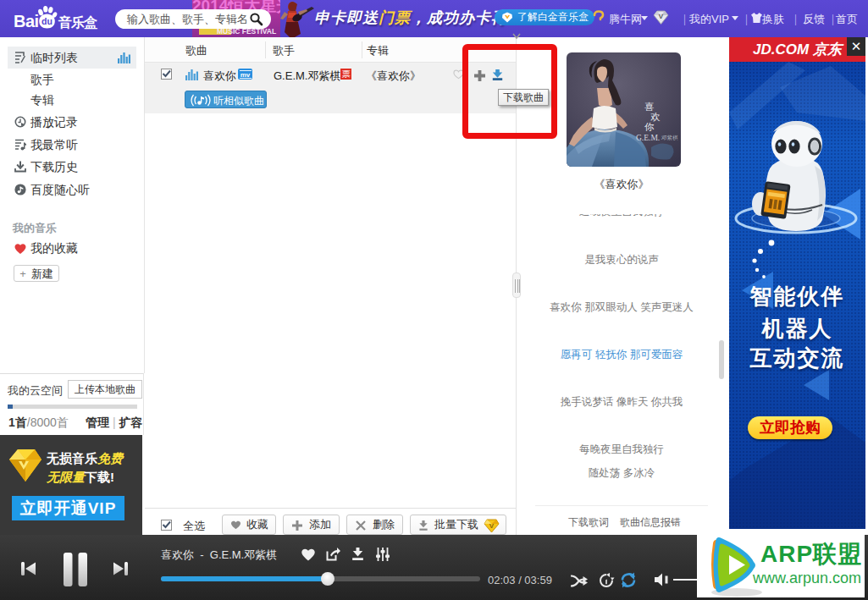 This screenshot has width=868, height=600. What do you see at coordinates (649, 127) in the screenshot?
I see `svg-text: 你` at bounding box center [649, 127].